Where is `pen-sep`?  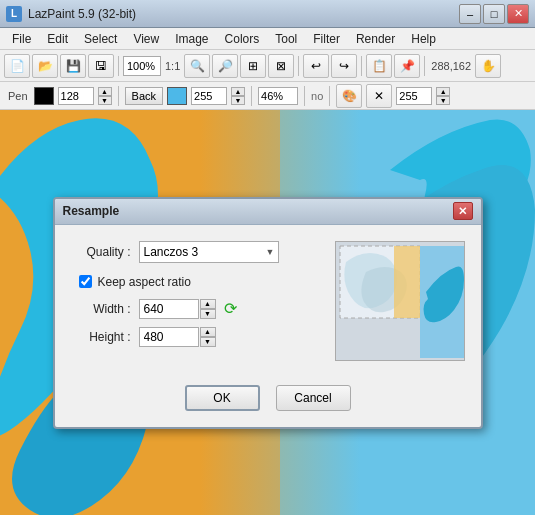 pen-sep is located at coordinates (118, 96).